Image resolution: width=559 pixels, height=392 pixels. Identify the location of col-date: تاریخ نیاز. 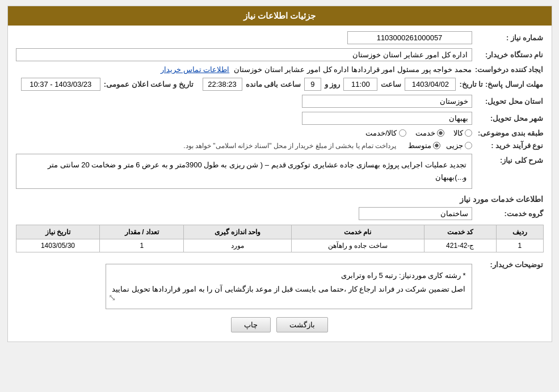
(58, 233).